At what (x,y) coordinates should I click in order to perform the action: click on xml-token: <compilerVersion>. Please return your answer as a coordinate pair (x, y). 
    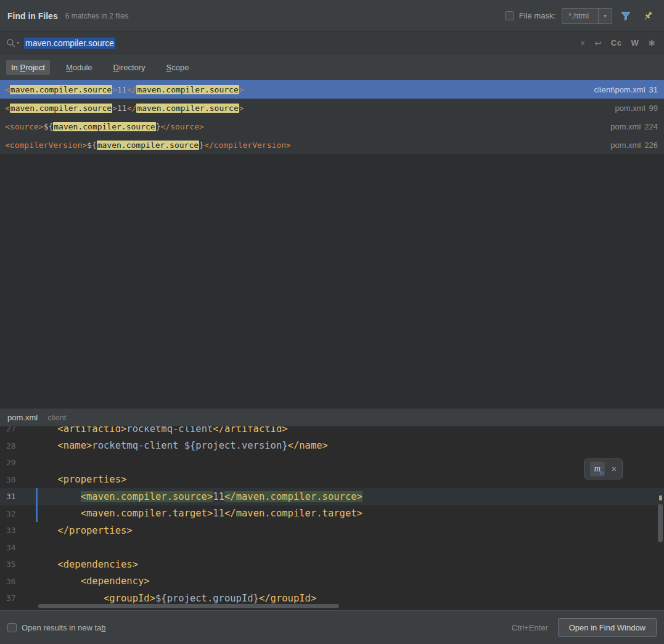
    Looking at the image, I should click on (46, 145).